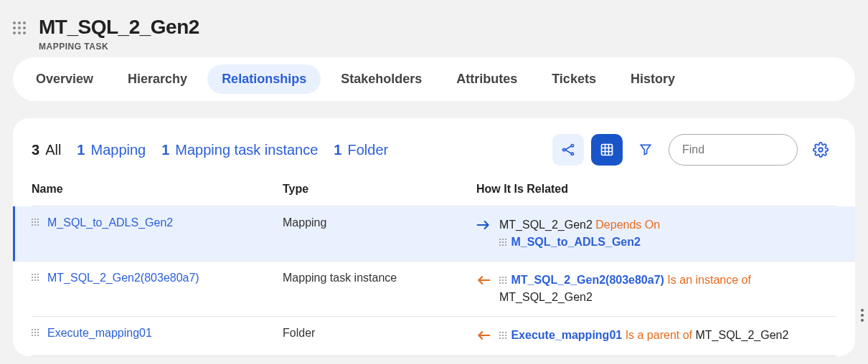 The image size is (868, 364). Describe the element at coordinates (574, 242) in the screenshot. I see `relation-link: M_SQL_to_ADLS_Gen2` at that location.